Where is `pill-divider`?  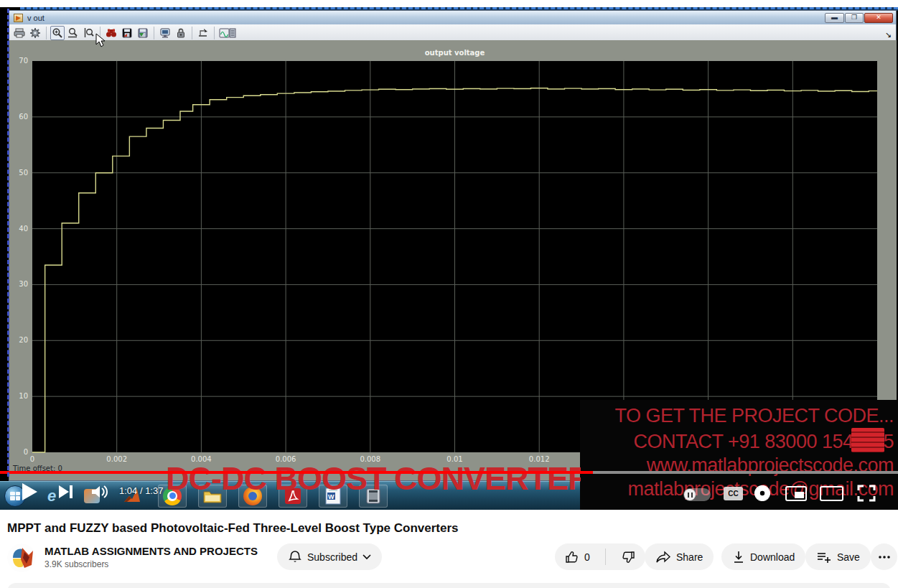
pill-divider is located at coordinates (606, 557).